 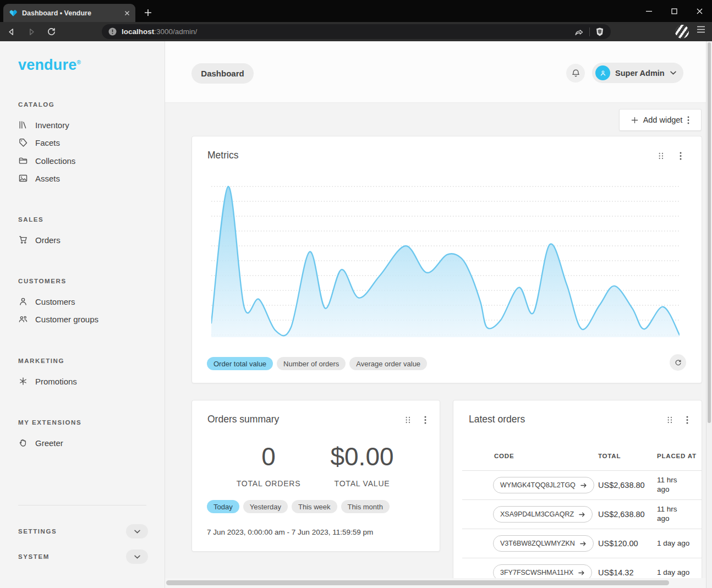 What do you see at coordinates (538, 543) in the screenshot?
I see `order-code: V3T6BW8ZQLWMYZKN` at bounding box center [538, 543].